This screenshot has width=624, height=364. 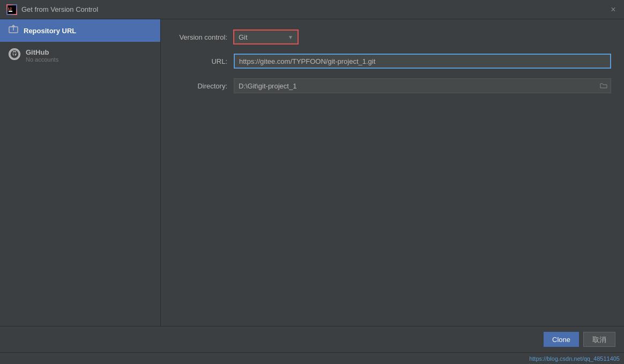 I want to click on directory-input, so click(x=422, y=86).